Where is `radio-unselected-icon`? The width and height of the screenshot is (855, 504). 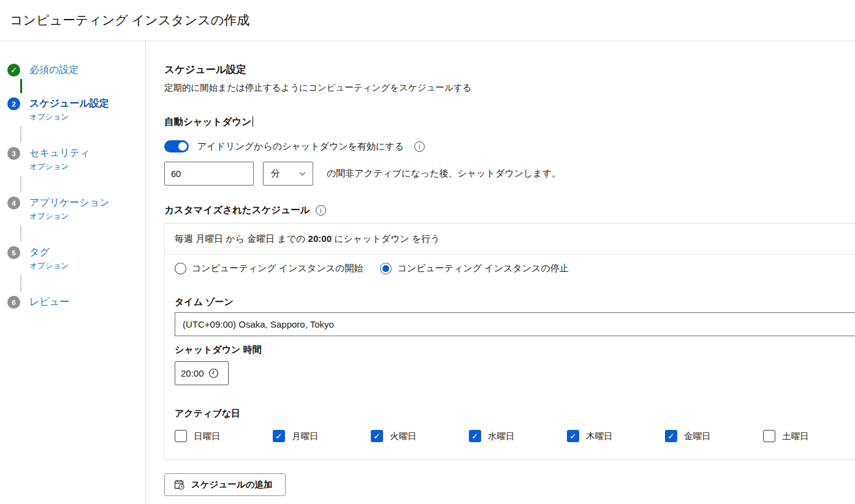
radio-unselected-icon is located at coordinates (180, 268).